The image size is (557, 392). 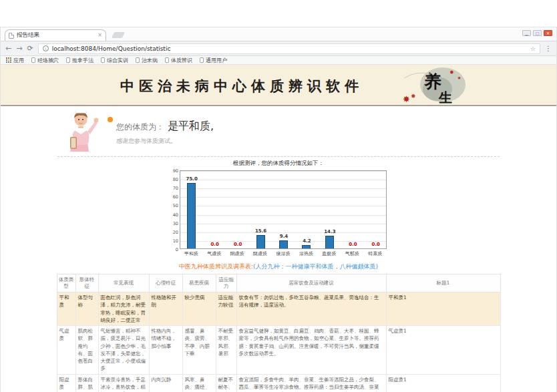 What do you see at coordinates (526, 33) in the screenshot?
I see `minimize-icon: ▁` at bounding box center [526, 33].